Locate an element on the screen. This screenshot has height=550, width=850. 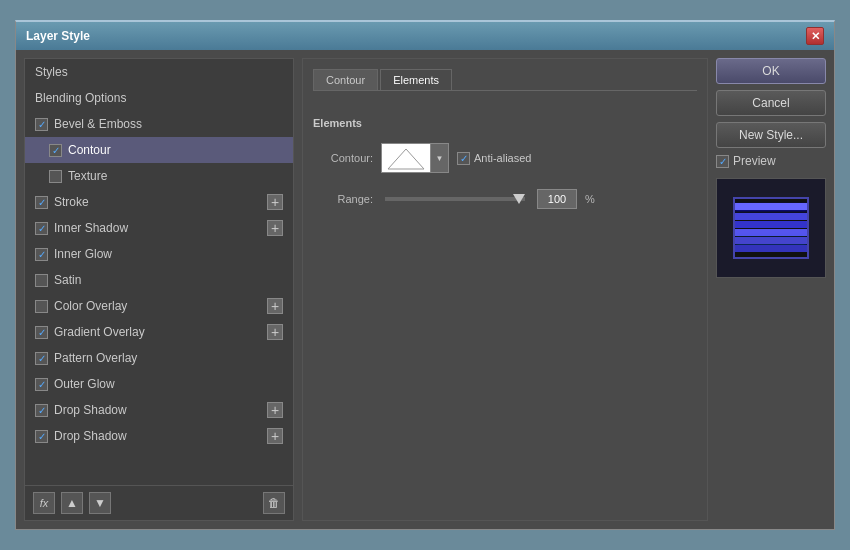
delete-button: 🗑 is located at coordinates (274, 503).